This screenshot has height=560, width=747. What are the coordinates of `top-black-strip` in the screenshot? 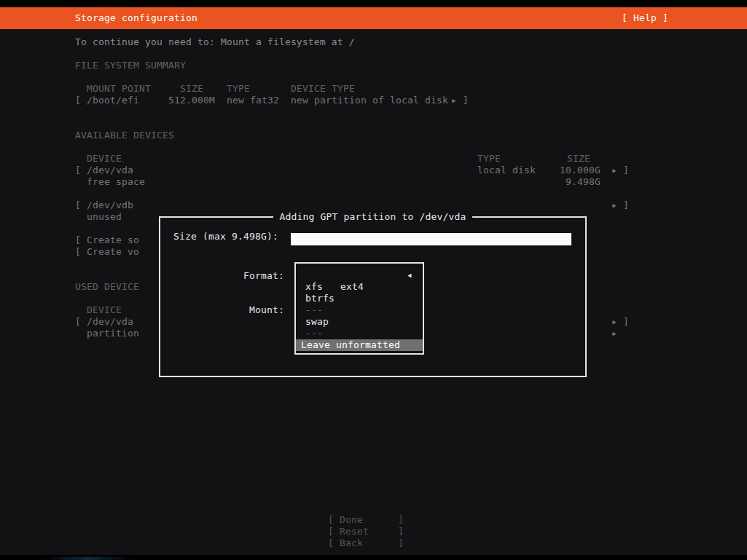 It's located at (373, 4).